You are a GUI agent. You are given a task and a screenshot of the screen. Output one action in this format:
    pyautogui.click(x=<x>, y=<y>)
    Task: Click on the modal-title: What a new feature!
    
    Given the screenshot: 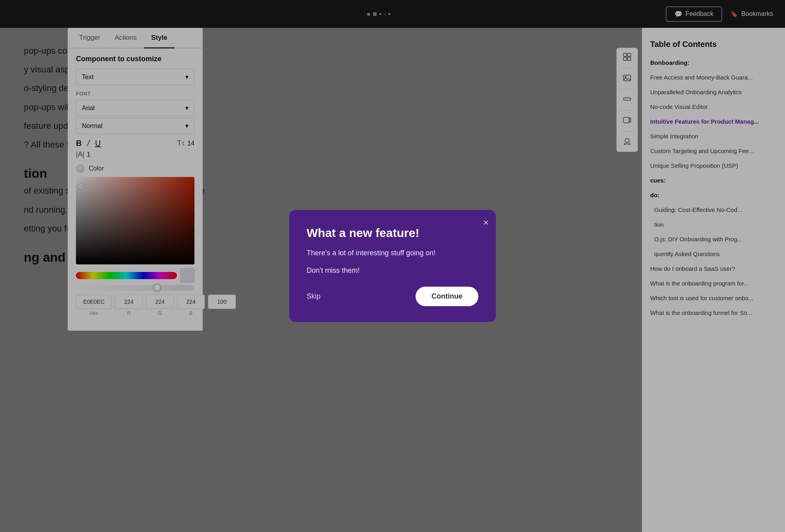 What is the action you would take?
    pyautogui.click(x=392, y=233)
    